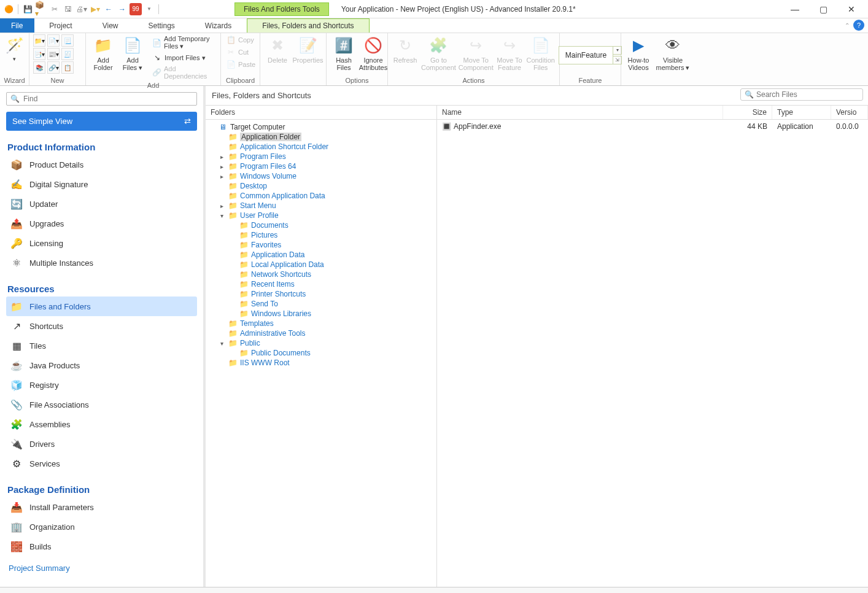 The height and width of the screenshot is (593, 868). I want to click on nav-file-associations: 📎File Associations, so click(102, 405).